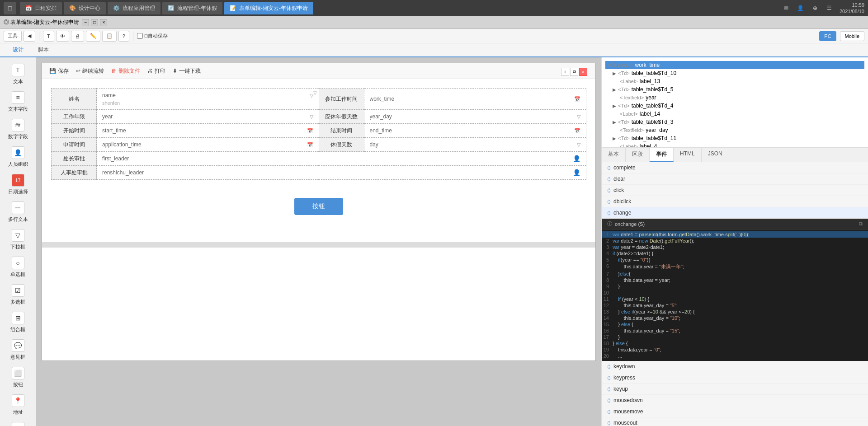 The image size is (868, 426). What do you see at coordinates (637, 154) in the screenshot?
I see `tab-section: 区段` at bounding box center [637, 154].